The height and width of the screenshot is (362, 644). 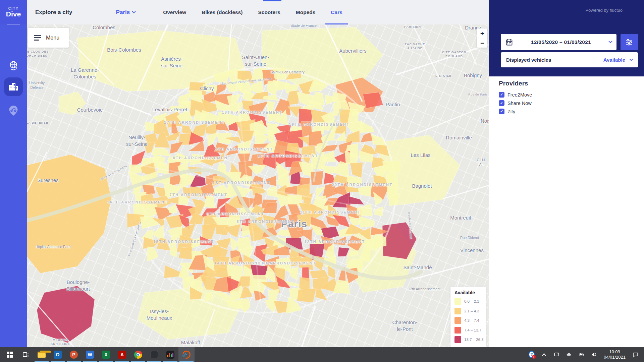 What do you see at coordinates (154, 355) in the screenshot?
I see `taskbar-app-window` at bounding box center [154, 355].